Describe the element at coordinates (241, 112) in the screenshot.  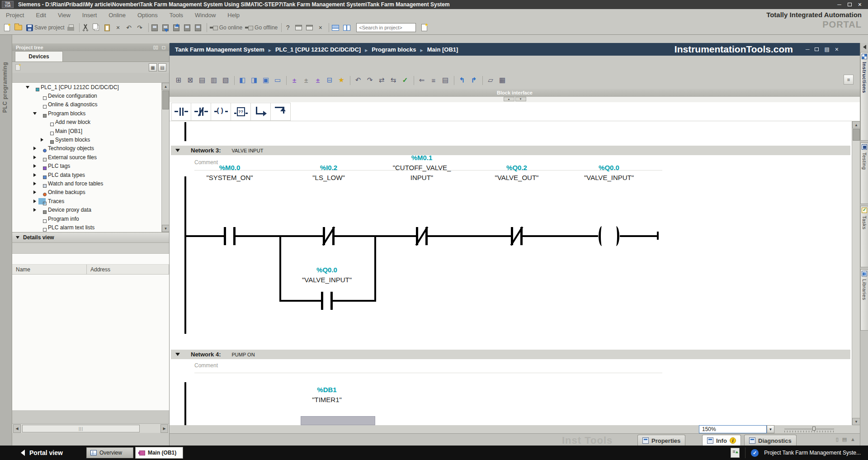
I see `favorite-empty-box-icon: ??` at that location.